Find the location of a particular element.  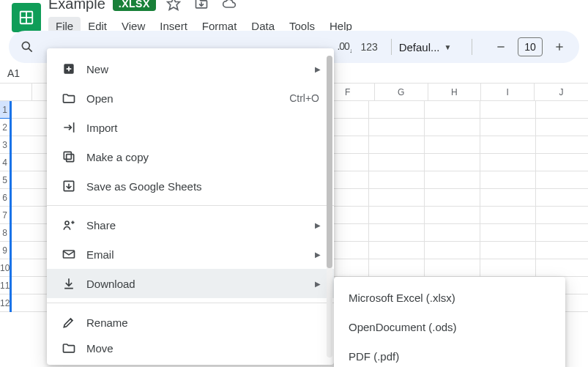

decrease-decimal-button: .00↓ is located at coordinates (344, 47).